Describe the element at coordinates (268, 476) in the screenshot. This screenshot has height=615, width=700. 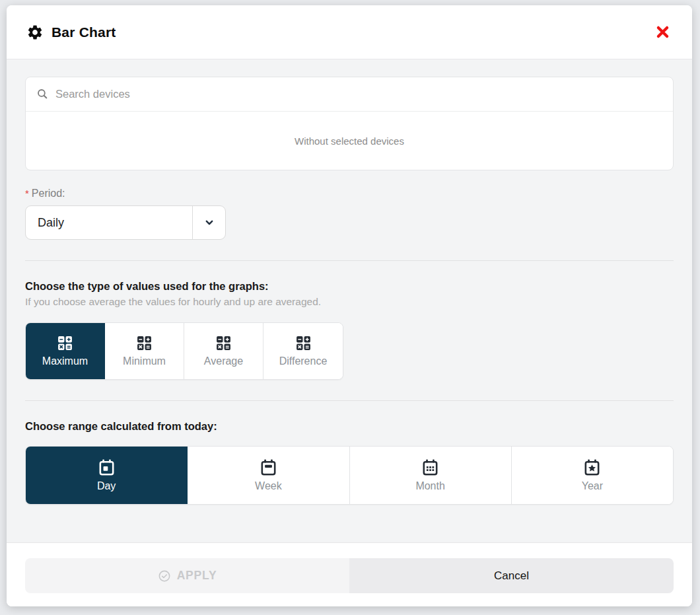
I see `range-option-week: Week` at that location.